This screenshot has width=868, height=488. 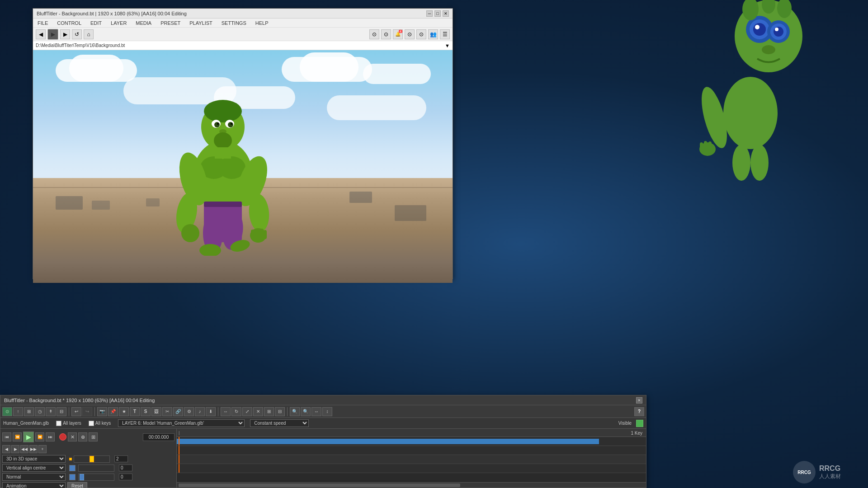 I want to click on align-value-input: 0, so click(x=126, y=468).